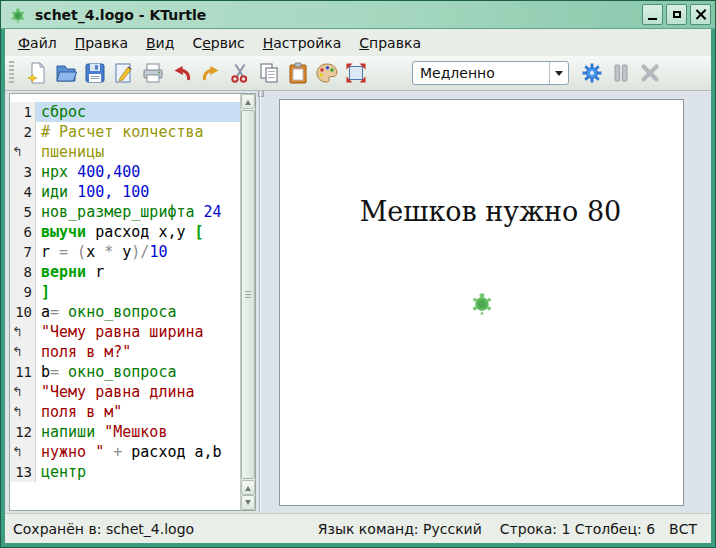 The image size is (716, 548). What do you see at coordinates (248, 294) in the screenshot?
I see `scrollbar-thumb` at bounding box center [248, 294].